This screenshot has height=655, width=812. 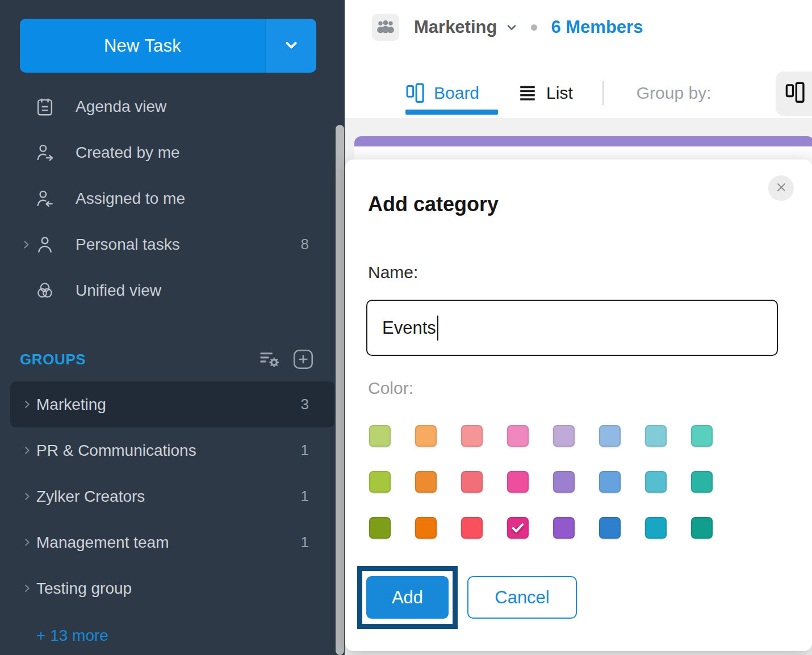 I want to click on sidebar-item-personal-tasks: Personal tasks 8, so click(x=173, y=244).